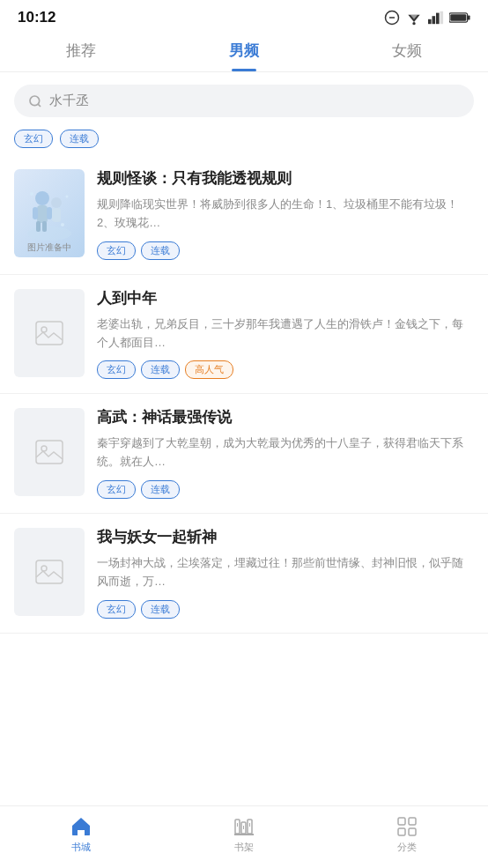 This screenshot has width=488, height=868. I want to click on status-icons, so click(427, 18).